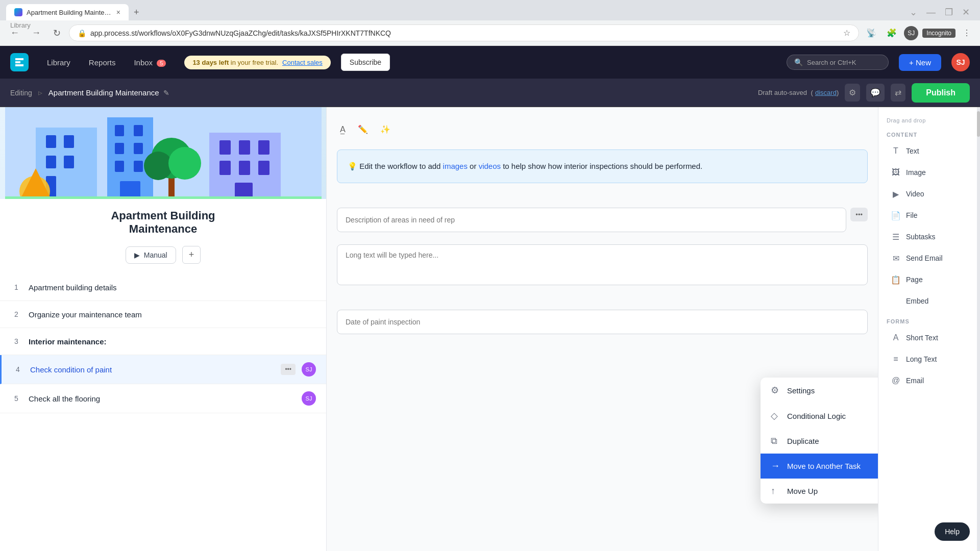 The width and height of the screenshot is (980, 551). What do you see at coordinates (929, 338) in the screenshot?
I see `sidebar-forms-item: A Short Text` at bounding box center [929, 338].